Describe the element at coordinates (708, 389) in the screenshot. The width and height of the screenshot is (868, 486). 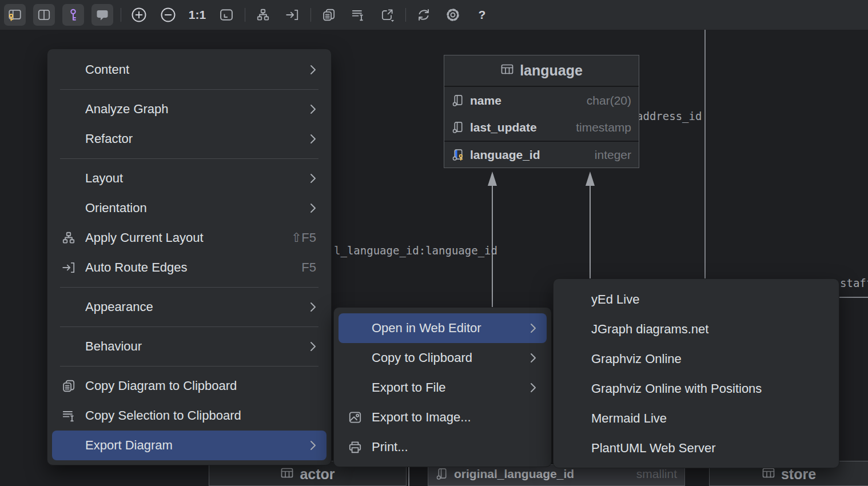
I see `menu-item-label: Graphviz Online with Positions` at that location.